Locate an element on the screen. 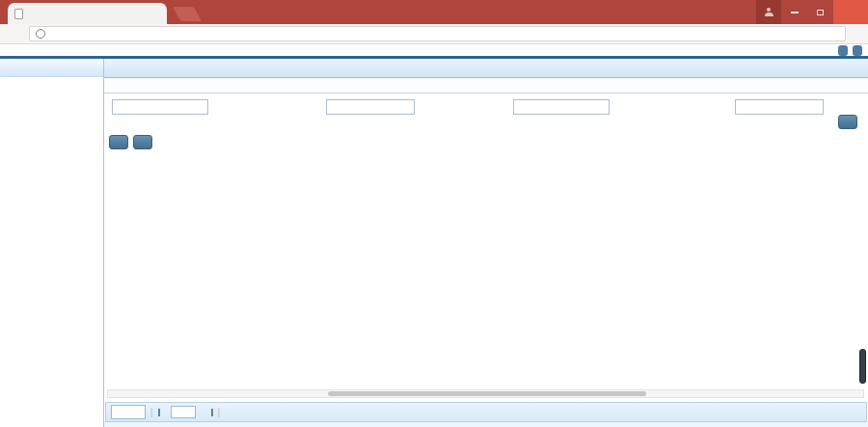  white-overlay is located at coordinates (818, 214).